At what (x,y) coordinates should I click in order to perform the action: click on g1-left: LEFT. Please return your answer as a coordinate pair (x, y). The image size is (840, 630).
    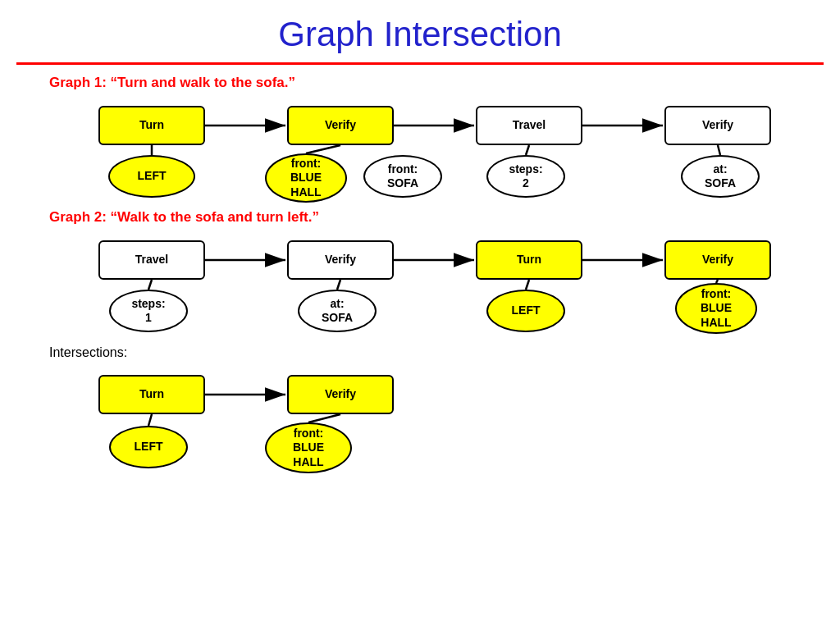
    Looking at the image, I should click on (152, 176).